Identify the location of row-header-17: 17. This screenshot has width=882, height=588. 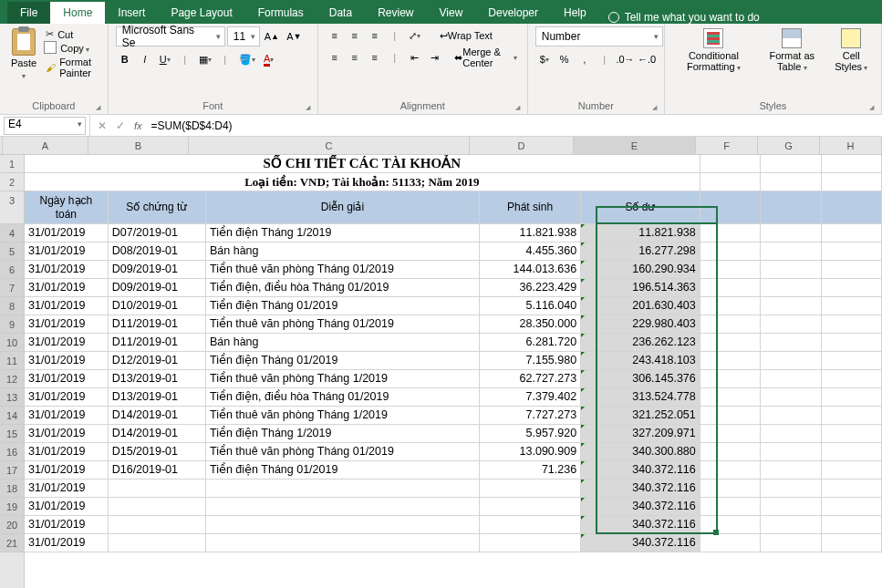
(12, 470).